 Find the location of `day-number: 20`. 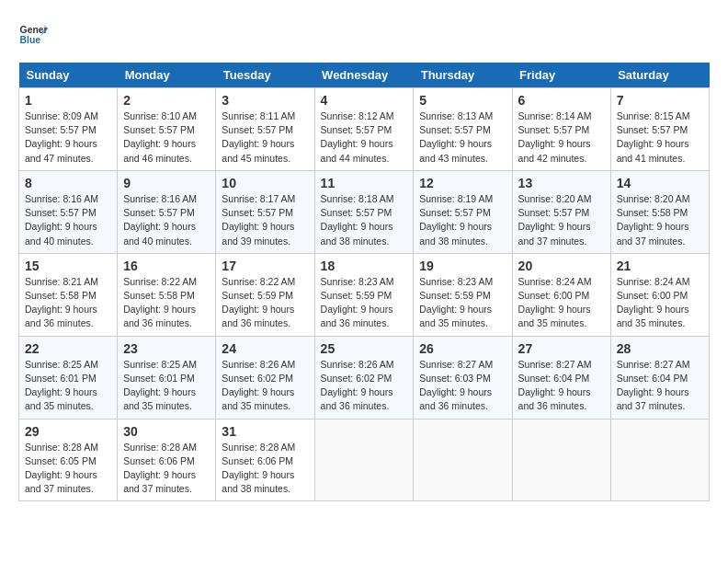

day-number: 20 is located at coordinates (562, 266).